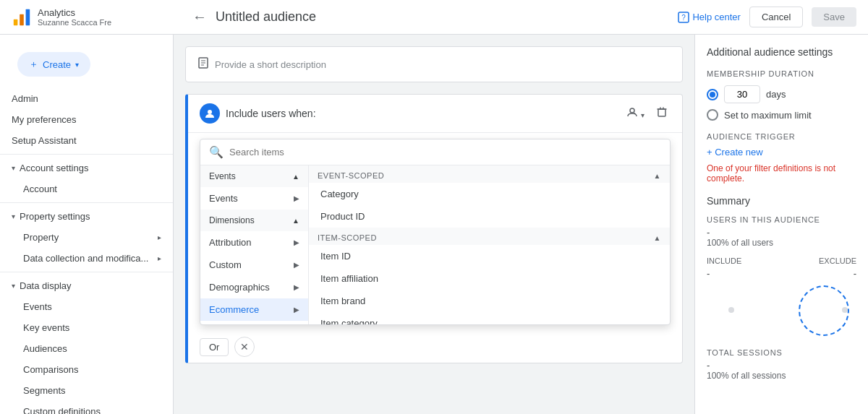 Image resolution: width=868 pixels, height=414 pixels. I want to click on dimensions-section-header: Dimensions ▲, so click(255, 220).